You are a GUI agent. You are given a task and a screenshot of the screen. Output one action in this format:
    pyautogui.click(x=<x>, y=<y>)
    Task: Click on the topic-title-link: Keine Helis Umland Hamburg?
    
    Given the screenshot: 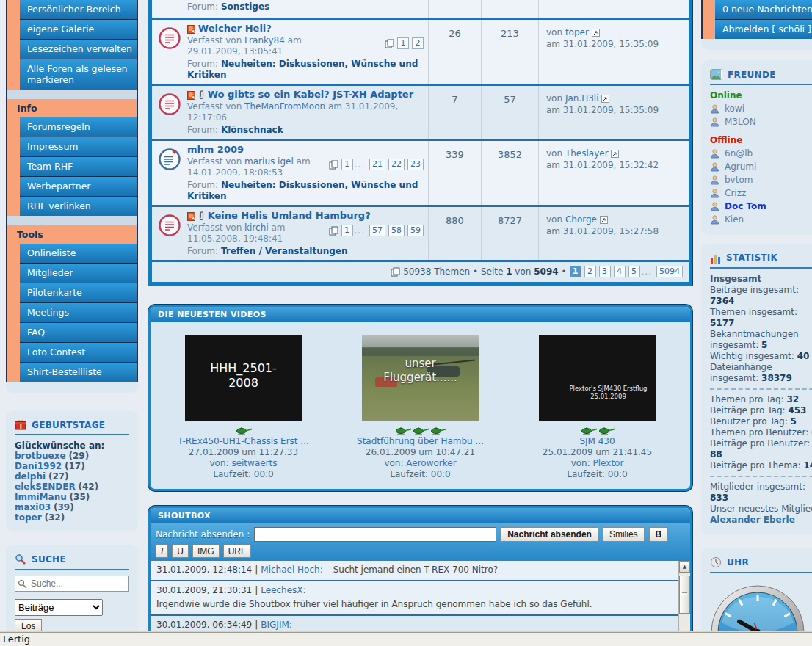 What is the action you would take?
    pyautogui.click(x=289, y=216)
    